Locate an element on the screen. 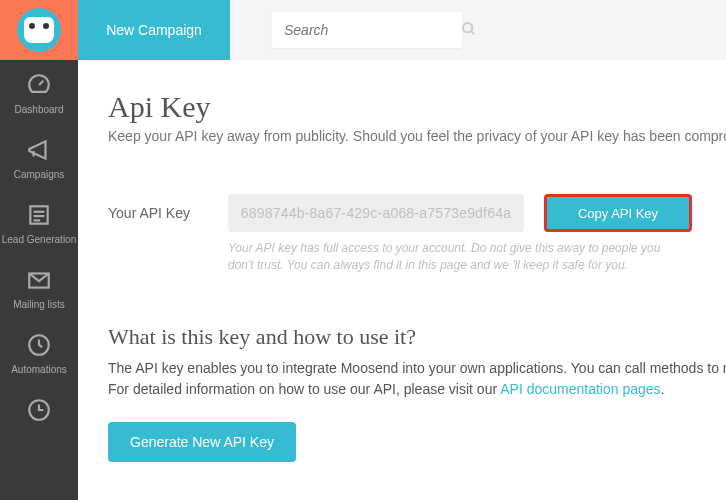 This screenshot has height=500, width=726. sidebar-item-more is located at coordinates (39, 404).